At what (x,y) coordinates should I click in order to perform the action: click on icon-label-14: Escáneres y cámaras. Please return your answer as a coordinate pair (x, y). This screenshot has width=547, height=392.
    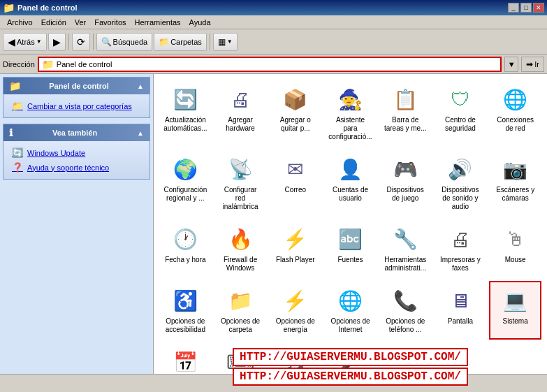
    Looking at the image, I should click on (516, 194).